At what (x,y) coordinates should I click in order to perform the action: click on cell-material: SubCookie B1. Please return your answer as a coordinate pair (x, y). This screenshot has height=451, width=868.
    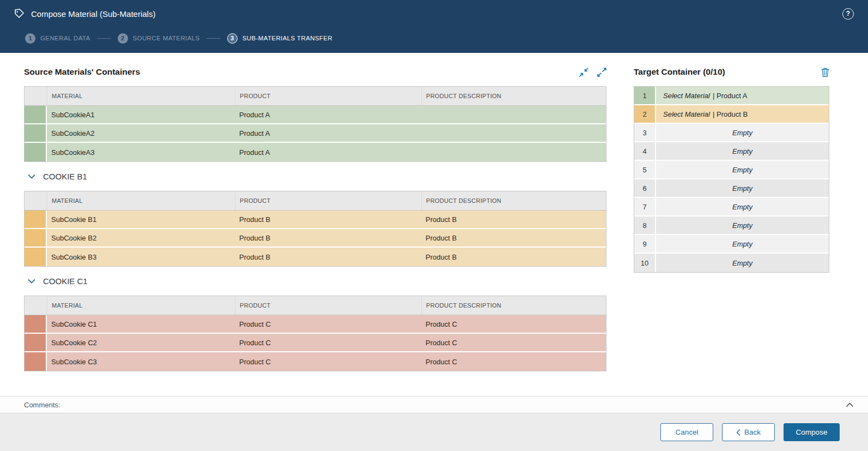
    Looking at the image, I should click on (141, 219).